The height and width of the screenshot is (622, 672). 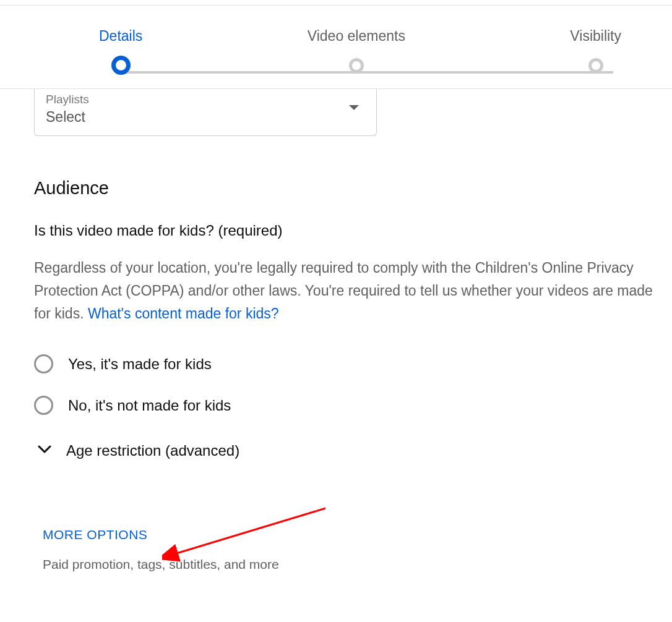 What do you see at coordinates (336, 364) in the screenshot?
I see `radio-made-for-kids-yes: Yes, it's made for kids` at bounding box center [336, 364].